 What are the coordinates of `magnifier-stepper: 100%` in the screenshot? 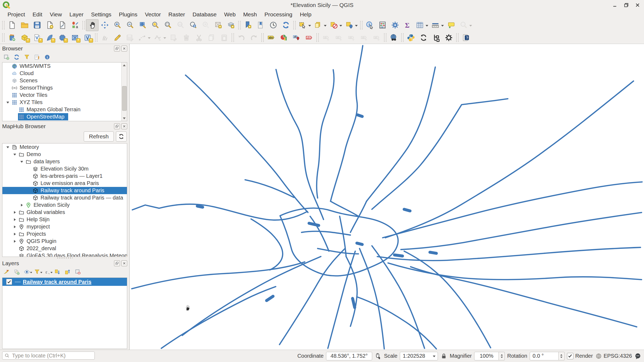 It's located at (489, 356).